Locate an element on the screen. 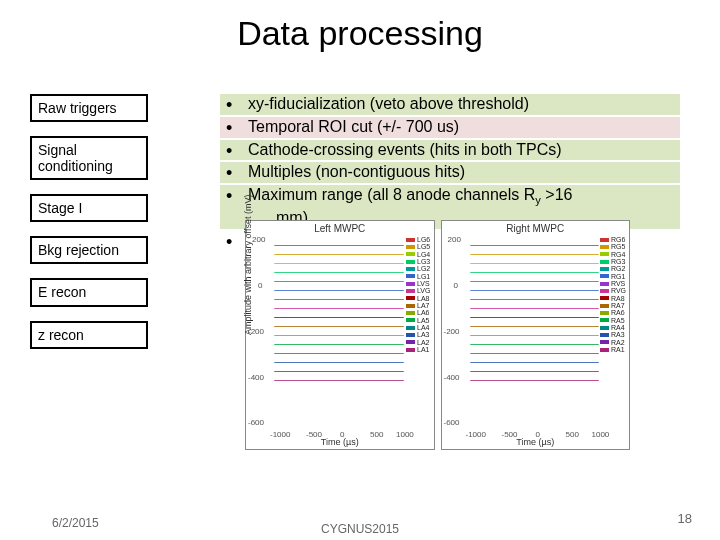 Image resolution: width=720 pixels, height=540 pixels. bullet-max-range-text: Maximum range (all 8 anode channels Ry >… is located at coordinates (410, 194).